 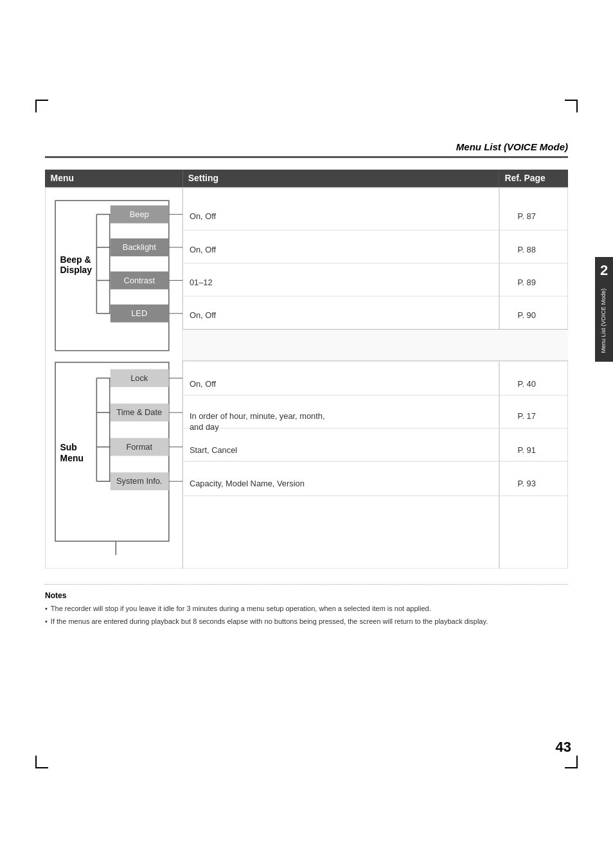 I want to click on svg-text: Ref. Page, so click(x=525, y=178).